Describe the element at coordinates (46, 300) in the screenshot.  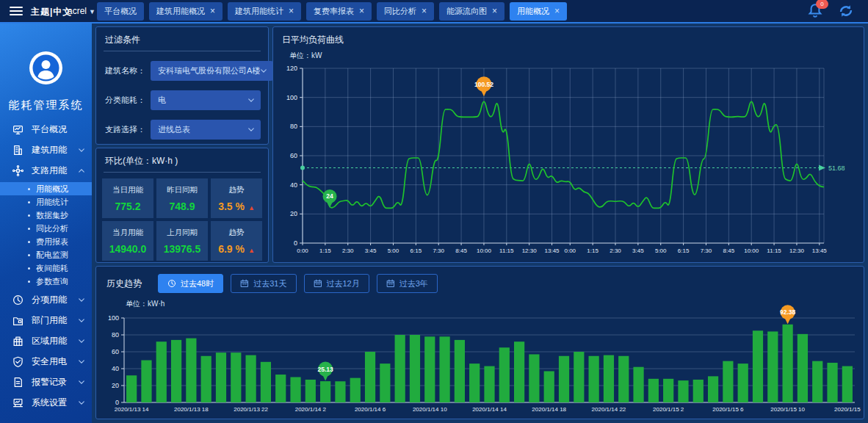
I see `sidebar-item: 分项用能` at that location.